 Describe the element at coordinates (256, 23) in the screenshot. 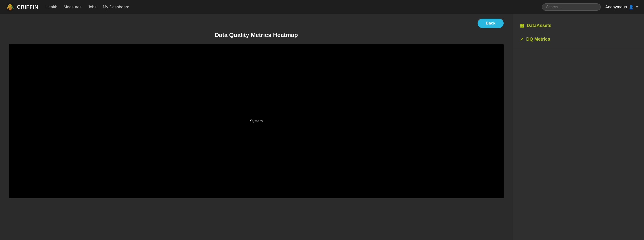

I see `back-button-row: Back` at that location.